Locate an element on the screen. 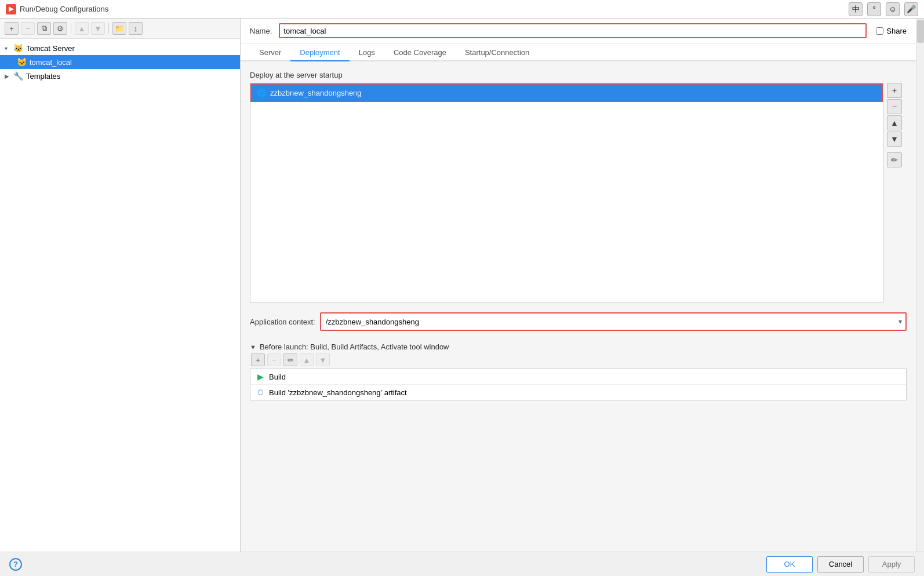 The height and width of the screenshot is (576, 924). templates-icon: 🔧 is located at coordinates (18, 76).